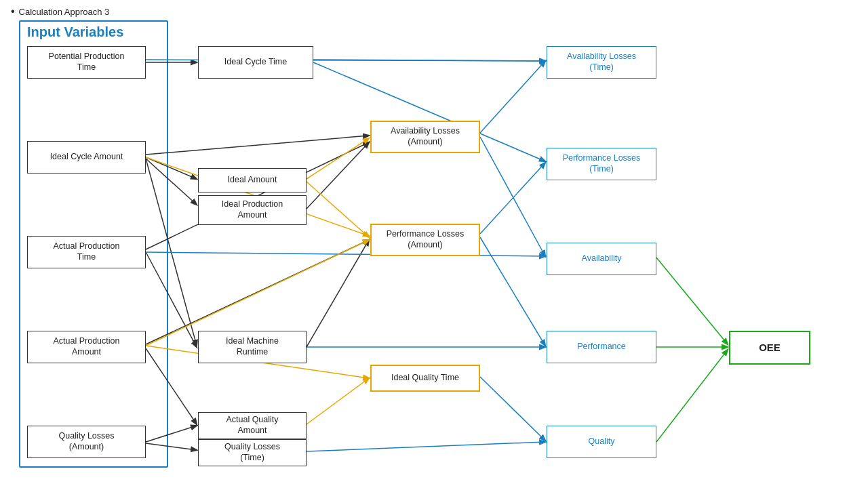 The image size is (868, 488). What do you see at coordinates (601, 164) in the screenshot?
I see `node-performance-losses-time: Performance Losses(Time)` at bounding box center [601, 164].